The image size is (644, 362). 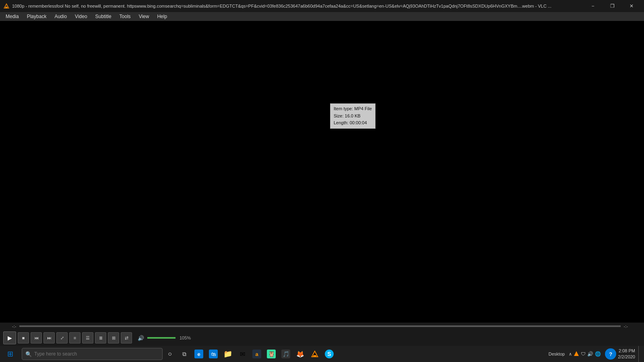 I want to click on taskbar-app-explorer: 📁, so click(x=228, y=354).